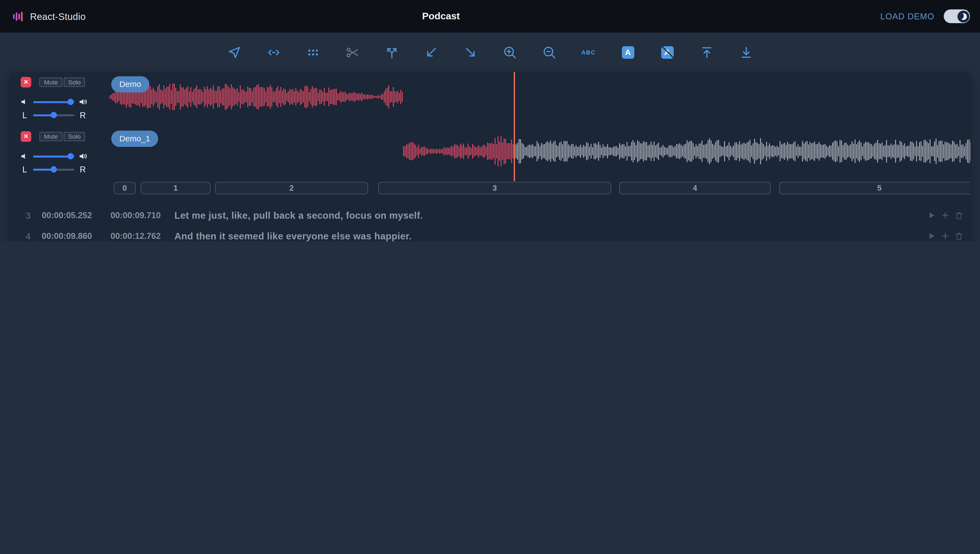 The height and width of the screenshot is (554, 980). Describe the element at coordinates (667, 53) in the screenshot. I see `captions-off-icon: A` at that location.